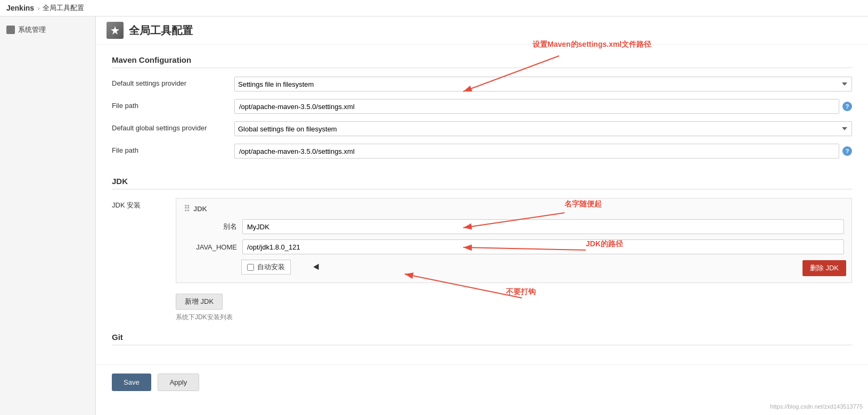 This screenshot has width=868, height=415. What do you see at coordinates (170, 149) in the screenshot?
I see `global-file-path-label: File path` at bounding box center [170, 149].